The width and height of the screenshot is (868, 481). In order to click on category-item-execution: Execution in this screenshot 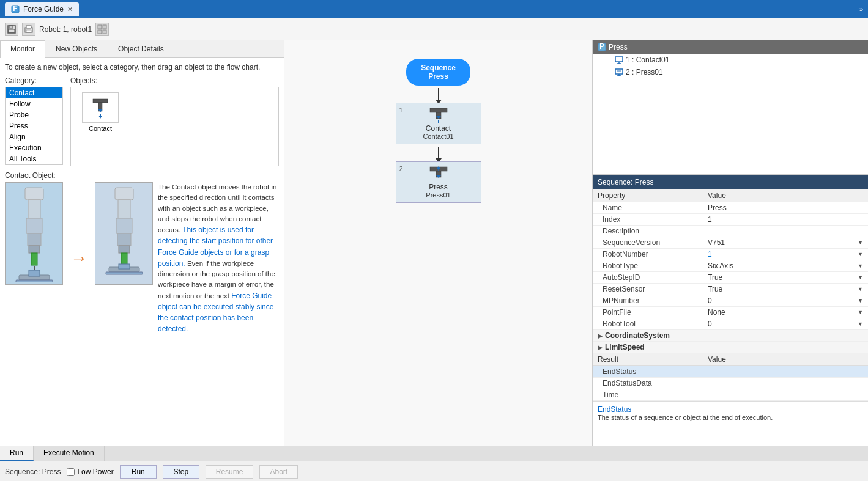, I will do `click(34, 148)`.